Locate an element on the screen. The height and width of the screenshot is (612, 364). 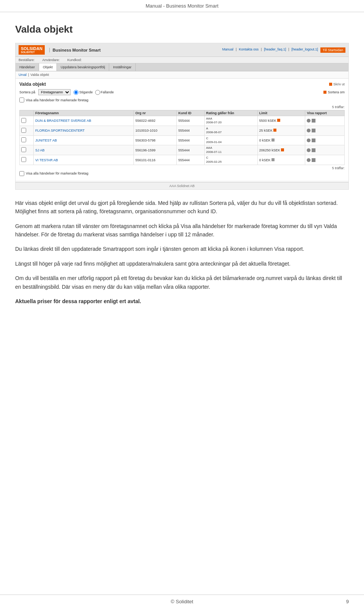
breadcrumb-valda: Valda objekt is located at coordinates (39, 75).